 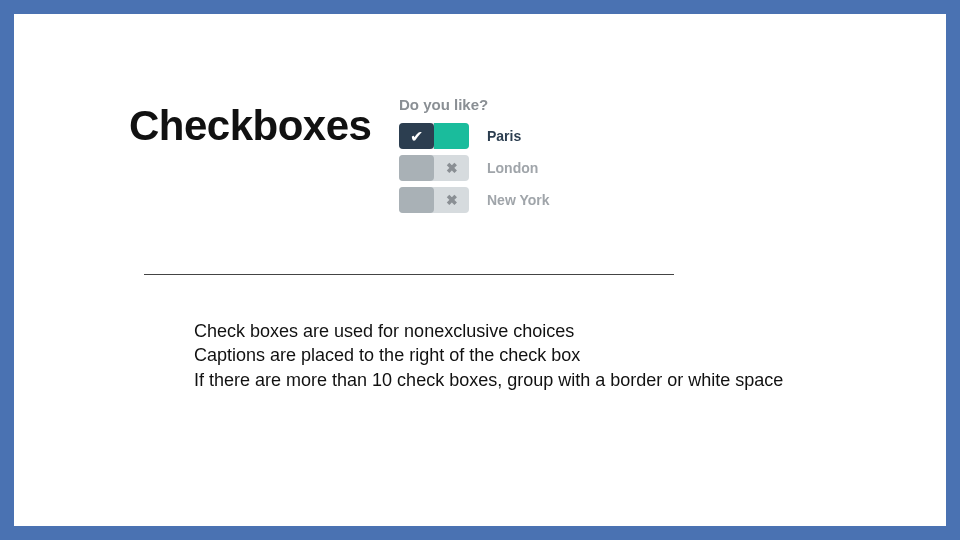 I want to click on divider, so click(x=409, y=274).